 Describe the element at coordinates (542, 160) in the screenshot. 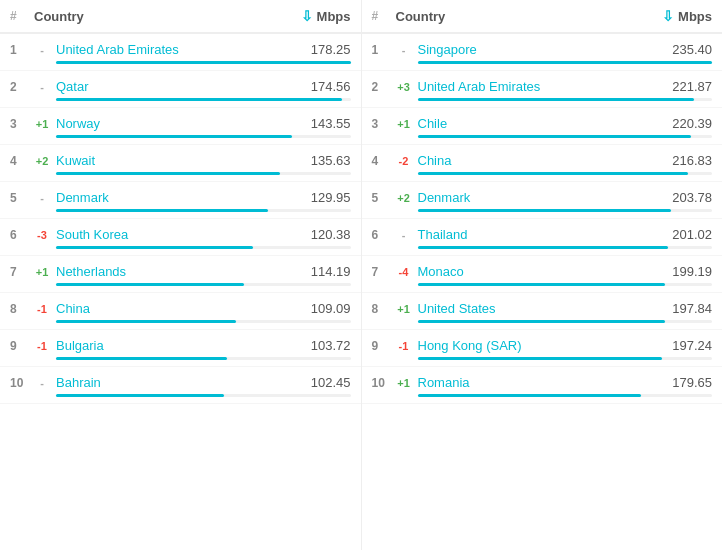

I see `row-top: 4-2China216.83` at that location.